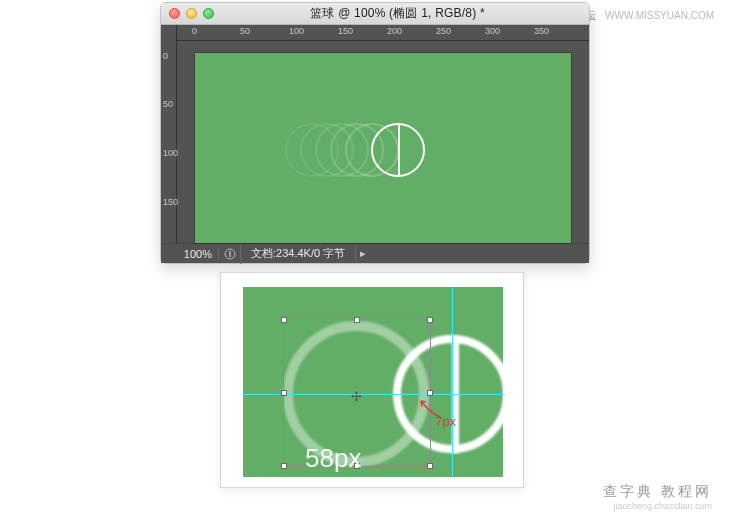 This screenshot has height=523, width=732. What do you see at coordinates (298, 254) in the screenshot?
I see `status-docsize: 文档:234.4K/0 字节` at bounding box center [298, 254].